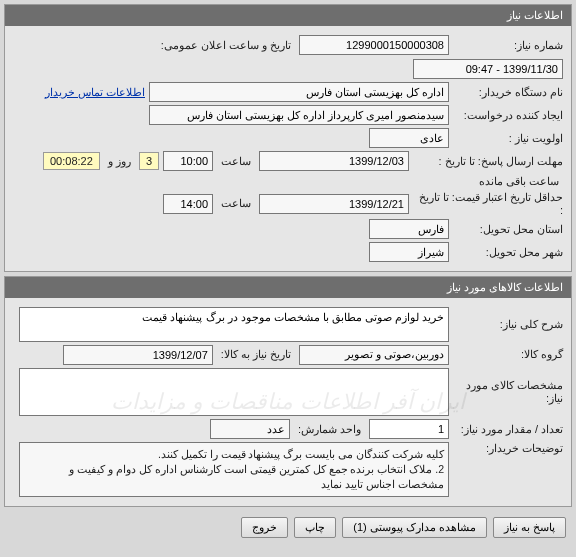  Describe the element at coordinates (299, 92) in the screenshot. I see `buyer-org-field` at that location.